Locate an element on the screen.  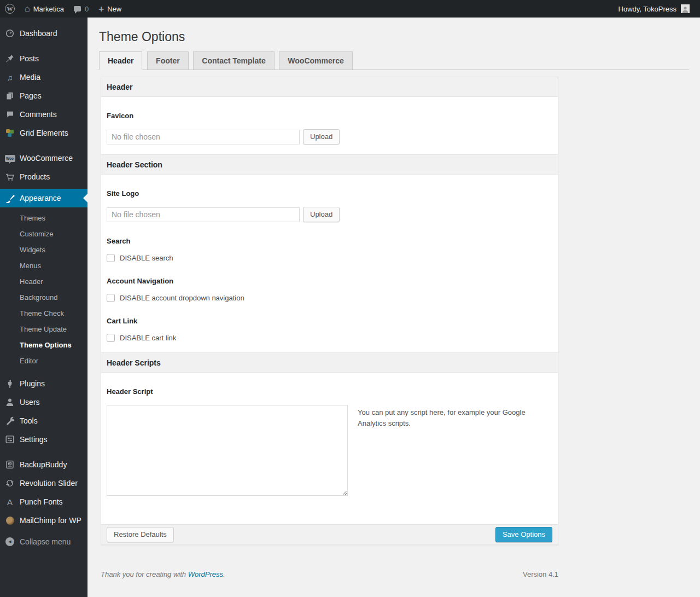
collapse-arrow-icon: ◀ is located at coordinates (10, 542).